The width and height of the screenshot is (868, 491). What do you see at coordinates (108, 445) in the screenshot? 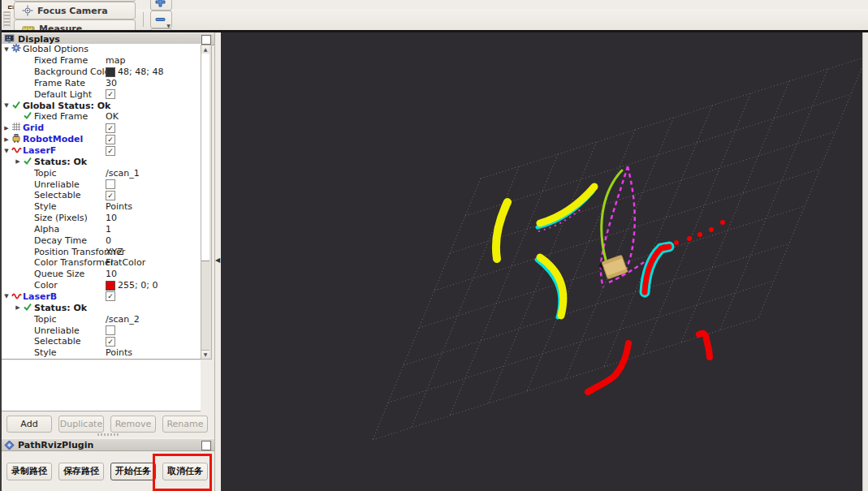
I see `pathrviz-panel-header: PathRvizPlugin` at bounding box center [108, 445].